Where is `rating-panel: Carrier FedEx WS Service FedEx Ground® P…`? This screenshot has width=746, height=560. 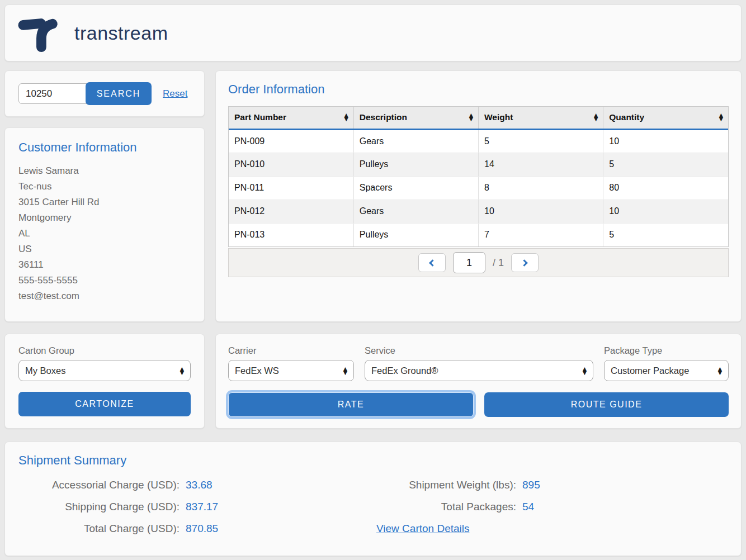
rating-panel: Carrier FedEx WS Service FedEx Ground® P… is located at coordinates (479, 381).